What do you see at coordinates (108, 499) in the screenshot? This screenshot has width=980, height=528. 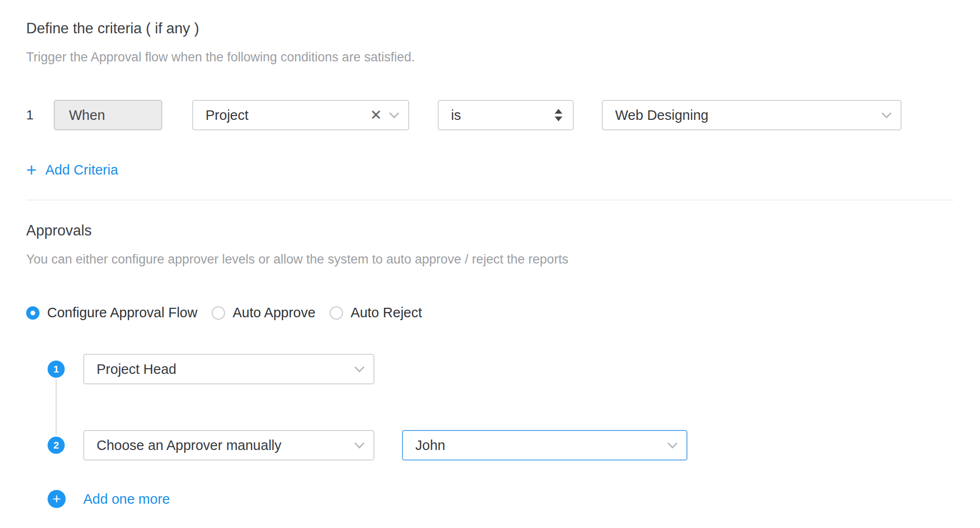 I see `add-one-more-link: + Add one more` at bounding box center [108, 499].